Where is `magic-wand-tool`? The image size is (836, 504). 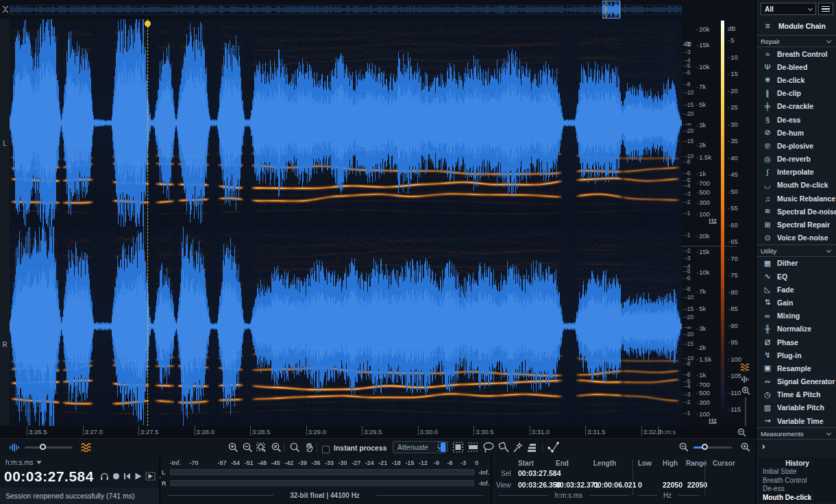 magic-wand-tool is located at coordinates (518, 447).